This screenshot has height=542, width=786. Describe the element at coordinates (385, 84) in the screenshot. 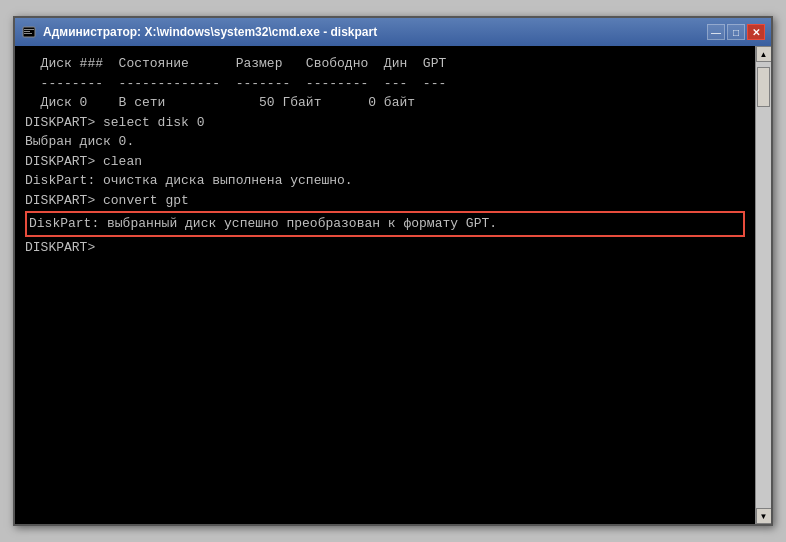

I see `terminal-line: -------- ------------- ------- -------- …` at that location.